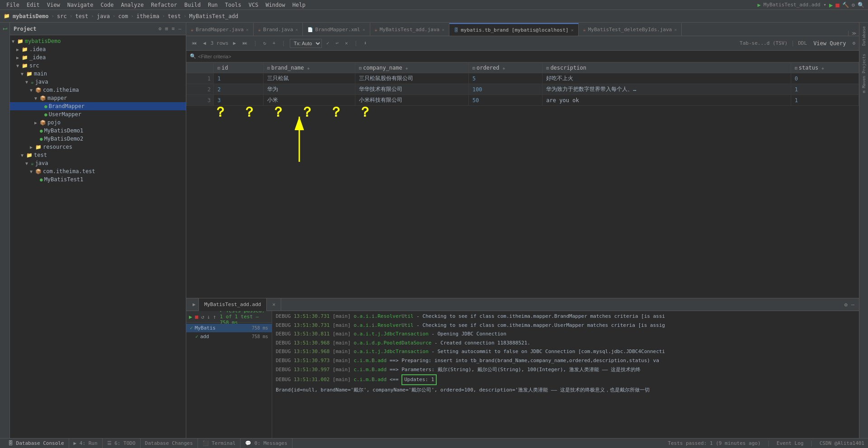 The width and height of the screenshot is (868, 448). I want to click on db-add-row-btn: +, so click(274, 43).